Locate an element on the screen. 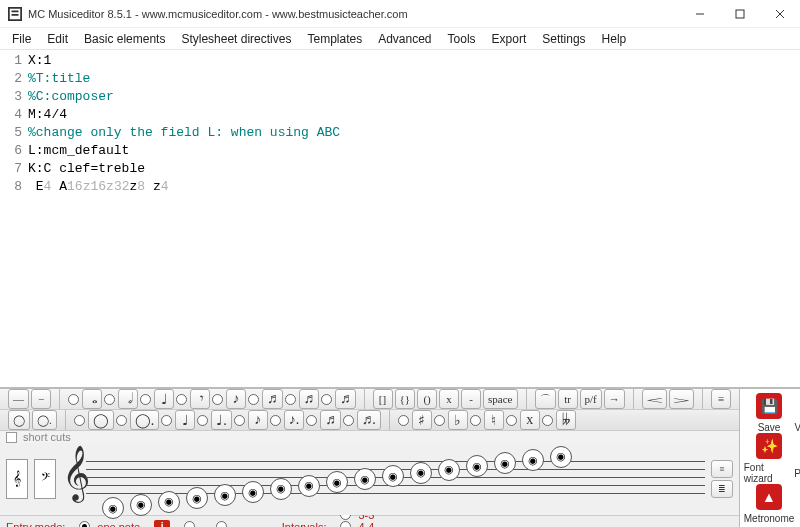 The height and width of the screenshot is (527, 800). staff-note-1: ◉ is located at coordinates (141, 505).